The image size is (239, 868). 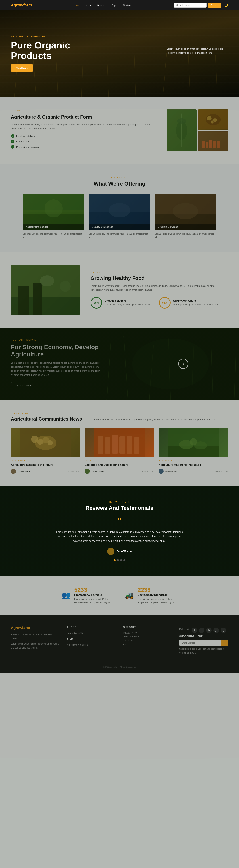 What do you see at coordinates (115, 5) in the screenshot?
I see `nav-pages: Pages` at bounding box center [115, 5].